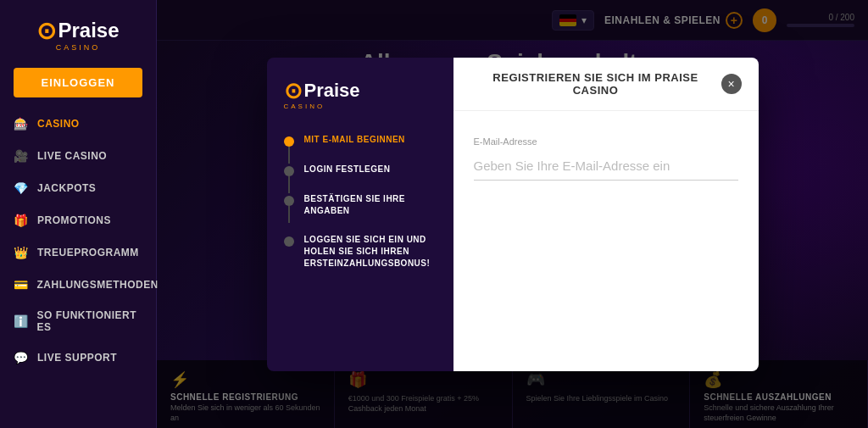 The image size is (868, 428). What do you see at coordinates (289, 242) in the screenshot?
I see `step-4-dot` at bounding box center [289, 242].